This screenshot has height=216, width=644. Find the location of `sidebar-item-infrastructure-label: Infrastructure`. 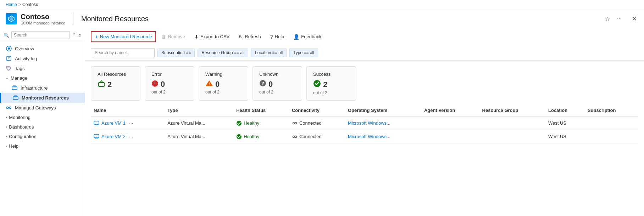

sidebar-item-infrastructure-label: Infrastructure is located at coordinates (34, 88).